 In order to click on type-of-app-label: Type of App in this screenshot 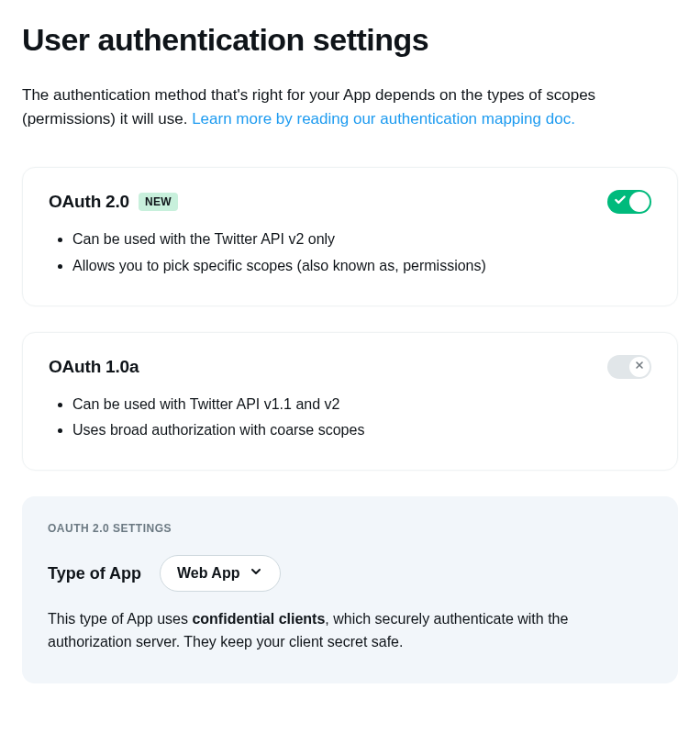, I will do `click(94, 574)`.